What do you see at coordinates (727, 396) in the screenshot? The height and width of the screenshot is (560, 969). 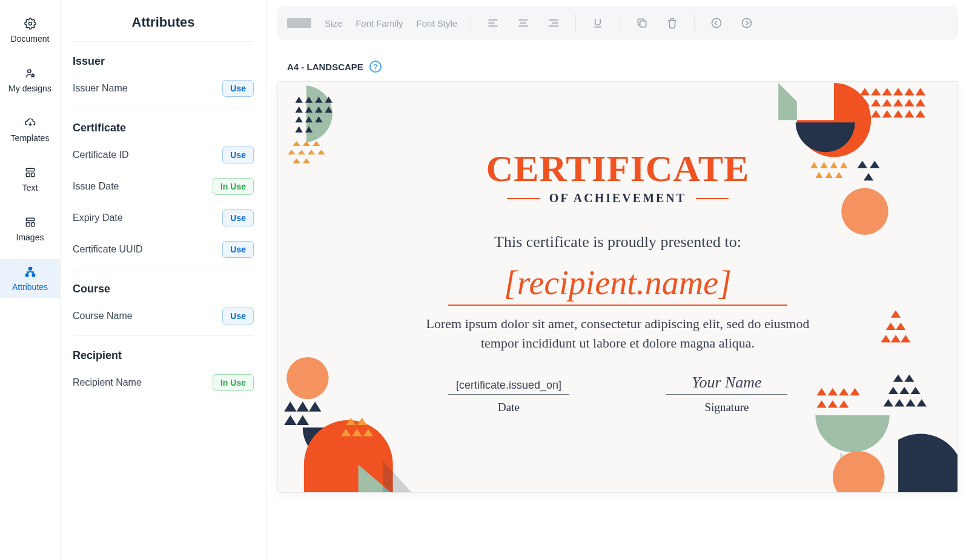 I see `signature-block: Your Name Signature` at bounding box center [727, 396].